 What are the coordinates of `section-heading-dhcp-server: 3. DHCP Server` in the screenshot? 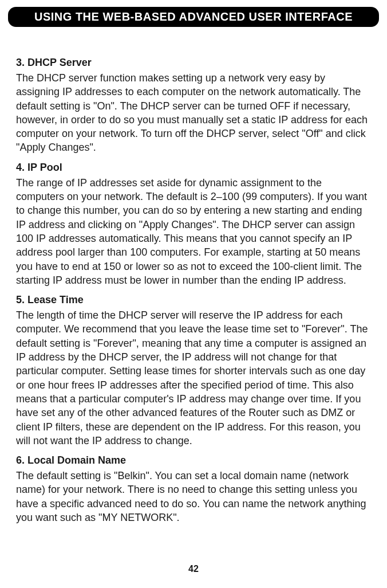 It's located at (194, 63).